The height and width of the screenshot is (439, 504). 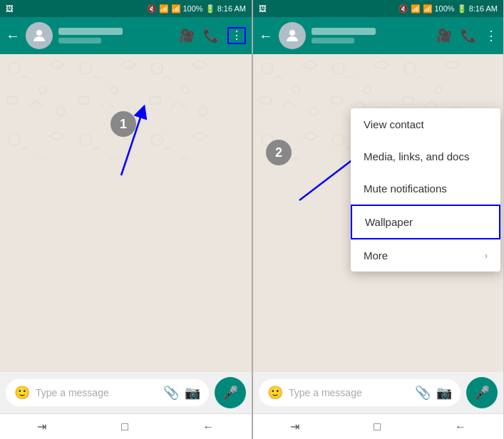 What do you see at coordinates (125, 427) in the screenshot?
I see `nav-home-1: □` at bounding box center [125, 427].